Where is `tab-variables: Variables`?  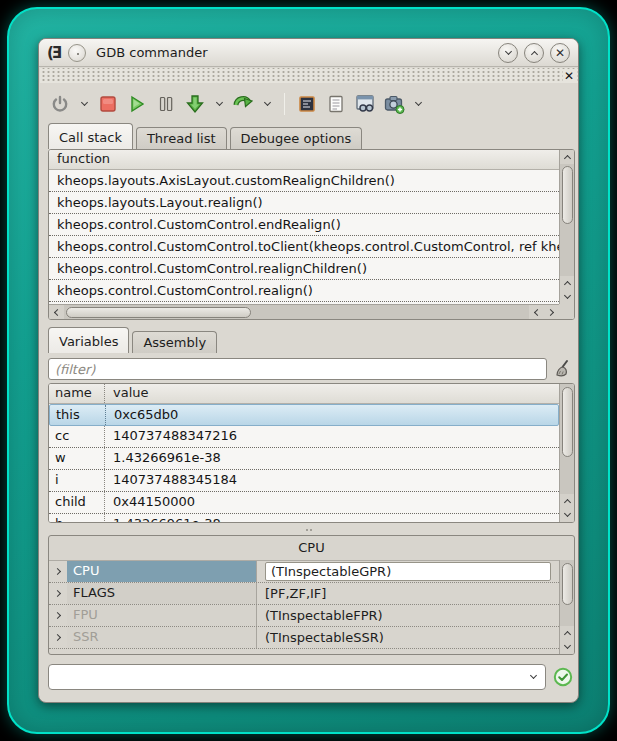
tab-variables: Variables is located at coordinates (88, 340).